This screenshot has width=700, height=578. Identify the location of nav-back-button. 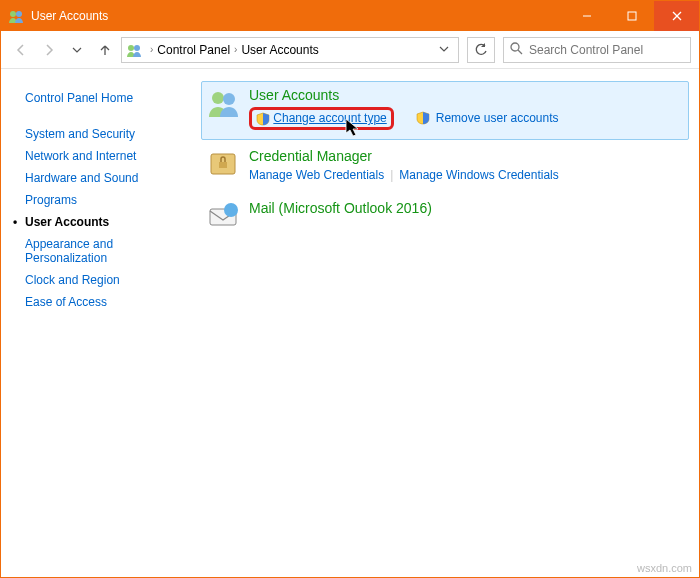
(21, 50).